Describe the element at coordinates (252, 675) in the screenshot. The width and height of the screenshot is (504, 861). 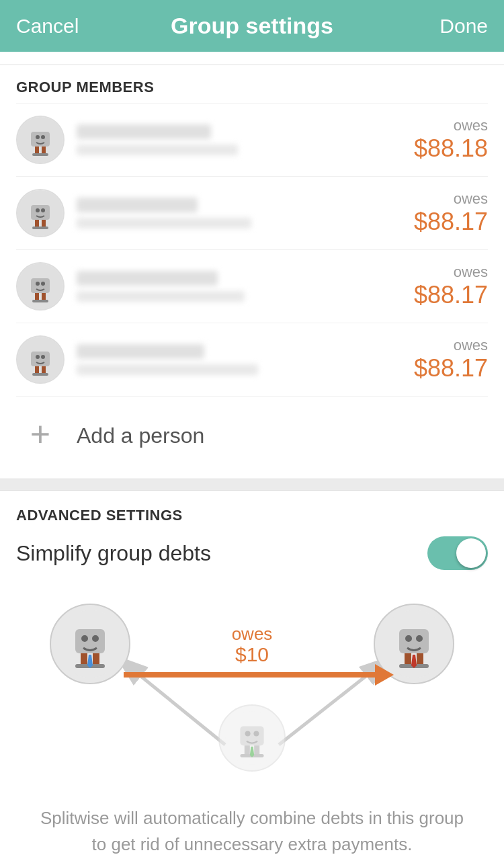
I see `arrow-line-inner` at that location.